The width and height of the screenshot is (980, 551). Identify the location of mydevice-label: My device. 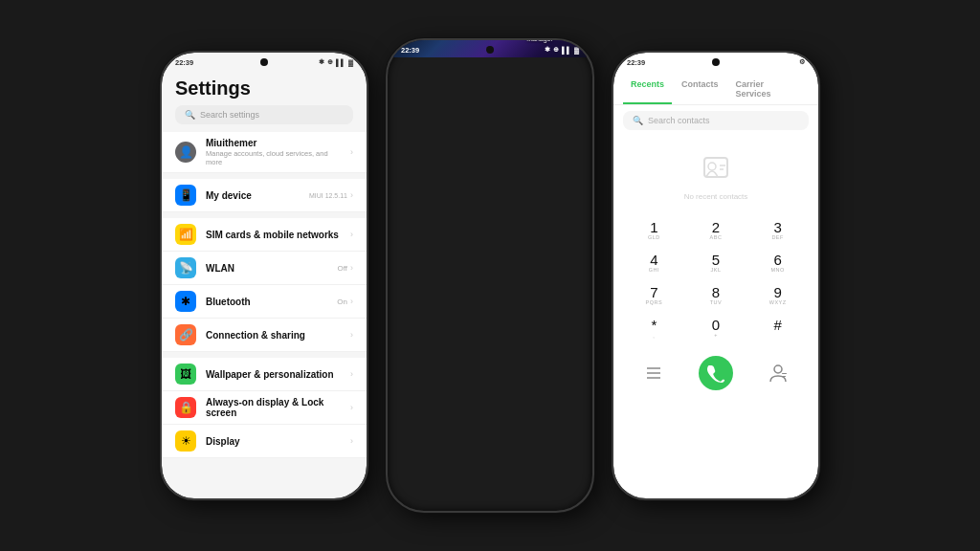
(253, 195).